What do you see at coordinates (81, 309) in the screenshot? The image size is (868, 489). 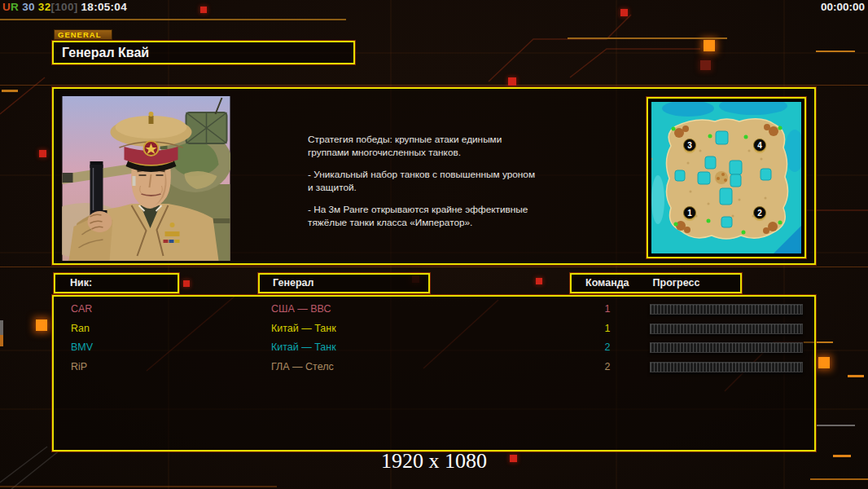 I see `player-nick: CAR` at bounding box center [81, 309].